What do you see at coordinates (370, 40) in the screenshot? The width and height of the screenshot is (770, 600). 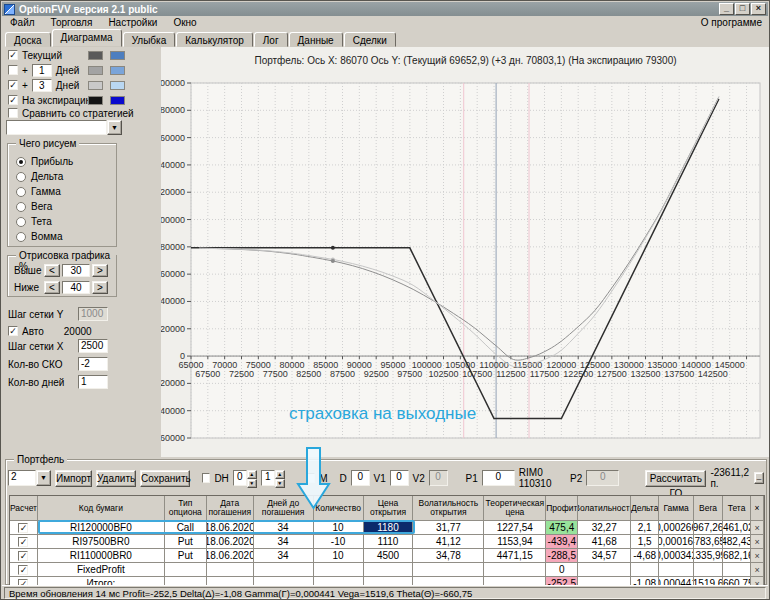 I see `tab-Сделки: Сделки` at bounding box center [370, 40].